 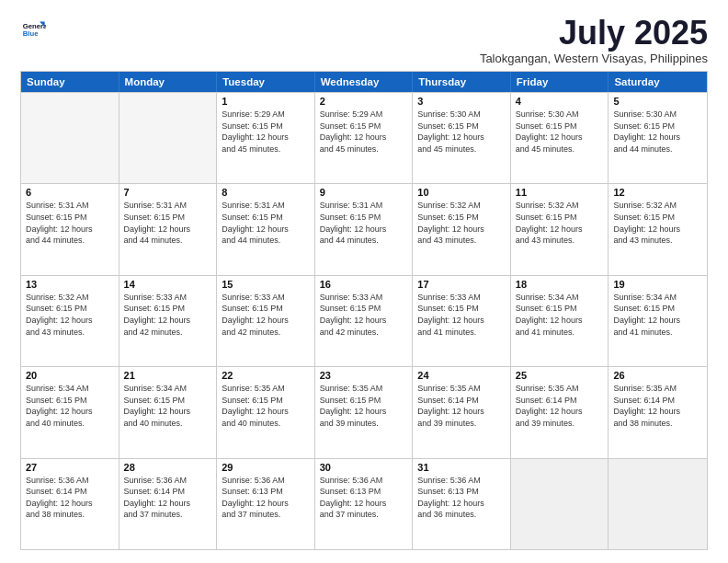 I want to click on cal-cell: 3Sunrise: 5:30 AMSunset: 6:15 PMDaylight…, so click(x=461, y=138).